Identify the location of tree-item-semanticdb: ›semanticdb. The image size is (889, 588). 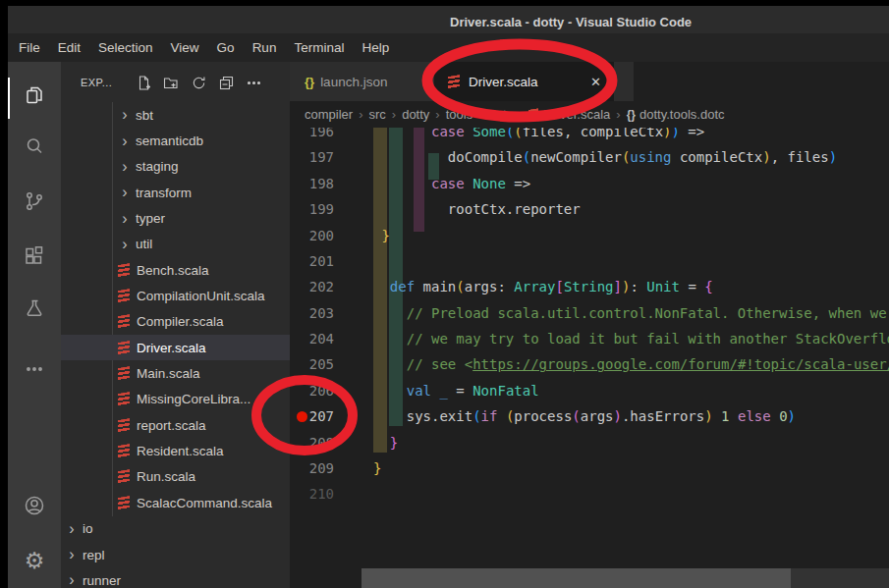
(175, 140).